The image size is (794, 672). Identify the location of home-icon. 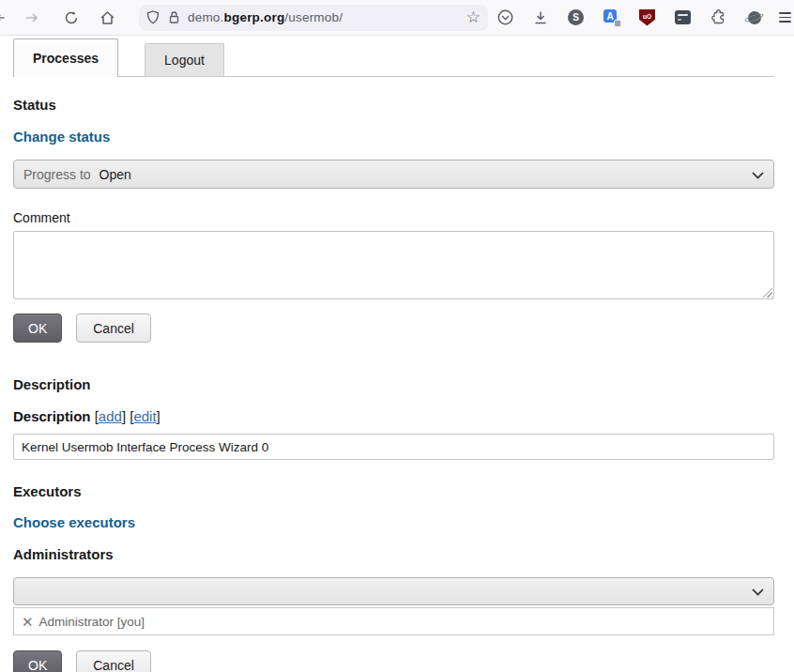
(107, 18).